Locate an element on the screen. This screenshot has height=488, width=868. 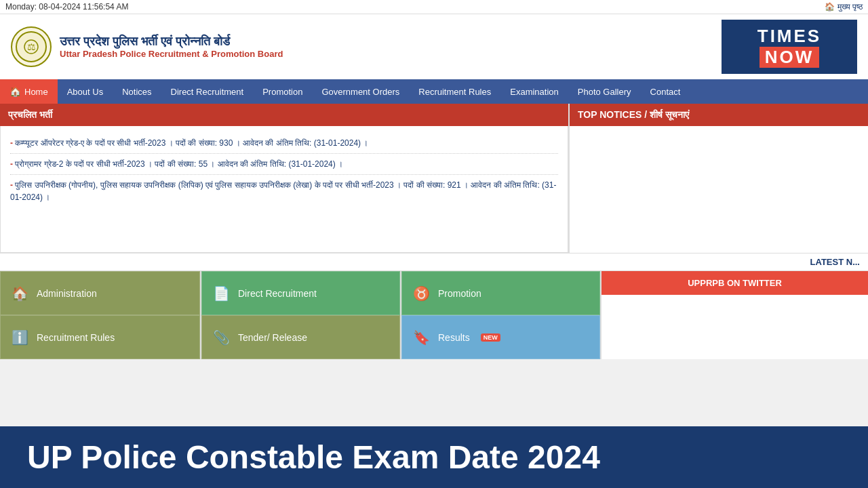
times-now-logo: TIMES NOW is located at coordinates (789, 47).